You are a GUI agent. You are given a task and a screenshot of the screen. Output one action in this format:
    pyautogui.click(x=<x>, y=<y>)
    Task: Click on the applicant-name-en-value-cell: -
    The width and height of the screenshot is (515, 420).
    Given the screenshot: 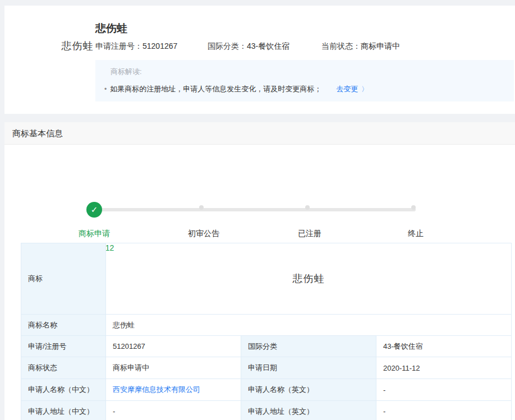 What is the action you would take?
    pyautogui.click(x=444, y=390)
    